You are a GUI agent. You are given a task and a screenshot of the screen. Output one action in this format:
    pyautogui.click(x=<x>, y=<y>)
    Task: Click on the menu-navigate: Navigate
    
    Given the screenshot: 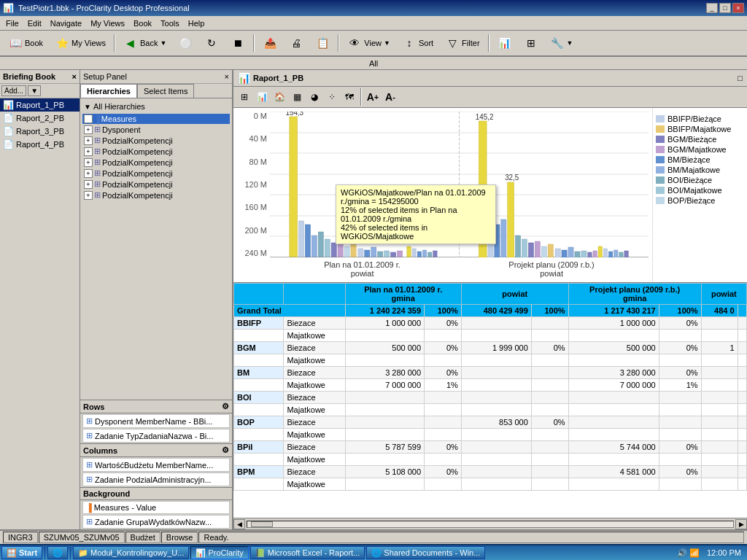 What is the action you would take?
    pyautogui.click(x=66, y=23)
    